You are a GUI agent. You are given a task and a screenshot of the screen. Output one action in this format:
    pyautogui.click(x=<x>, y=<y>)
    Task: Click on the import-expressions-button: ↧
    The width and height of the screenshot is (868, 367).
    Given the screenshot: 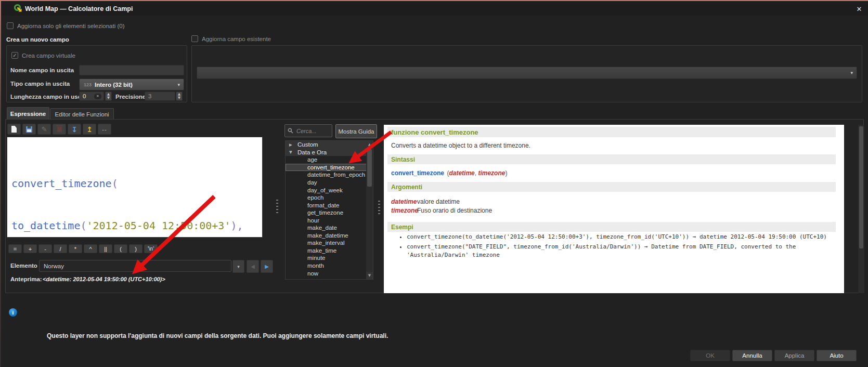 What is the action you would take?
    pyautogui.click(x=74, y=129)
    